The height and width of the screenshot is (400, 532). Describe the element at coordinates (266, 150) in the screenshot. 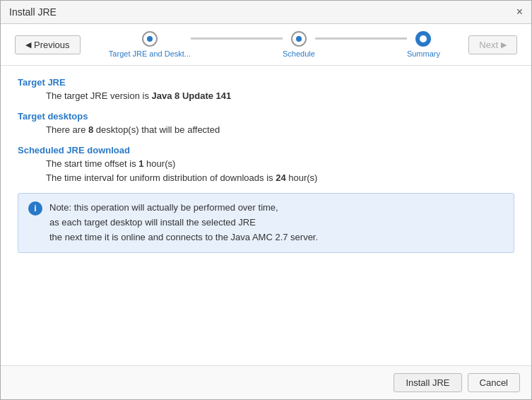

I see `scheduled-download-header: Scheduled JRE download` at that location.